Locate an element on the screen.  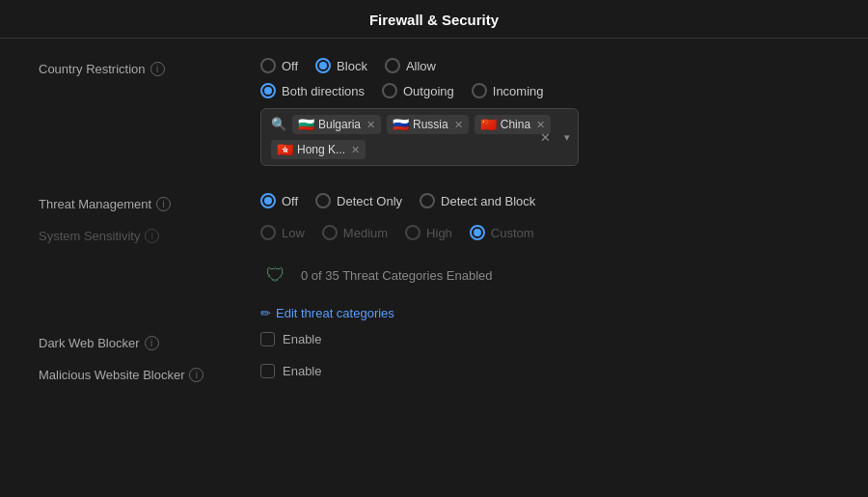
country-restriction-direction-group: Off Block Allow is located at coordinates (545, 66).